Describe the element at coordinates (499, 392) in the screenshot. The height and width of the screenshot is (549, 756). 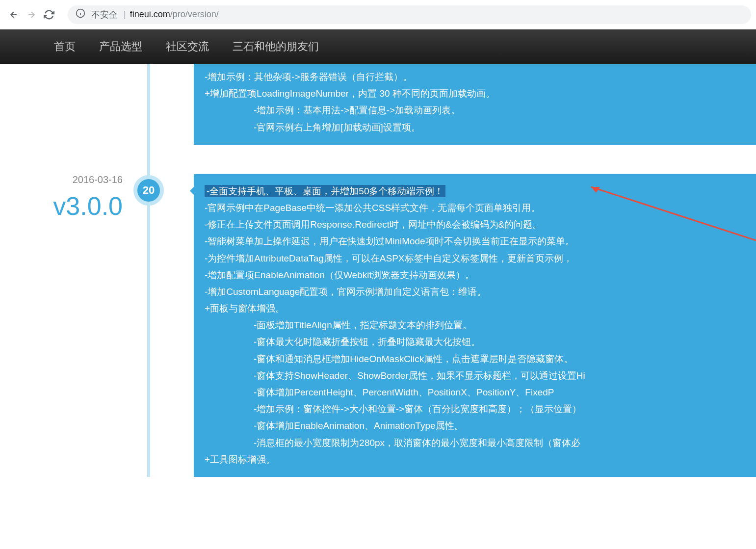
I see `changelog-line: -窗体增加PercentHeight、PercentWidth、Position…` at that location.